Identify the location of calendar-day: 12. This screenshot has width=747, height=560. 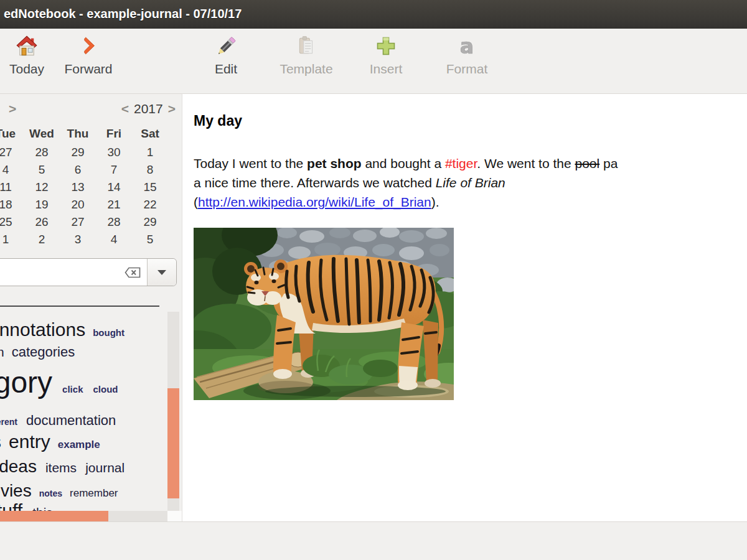
(42, 187).